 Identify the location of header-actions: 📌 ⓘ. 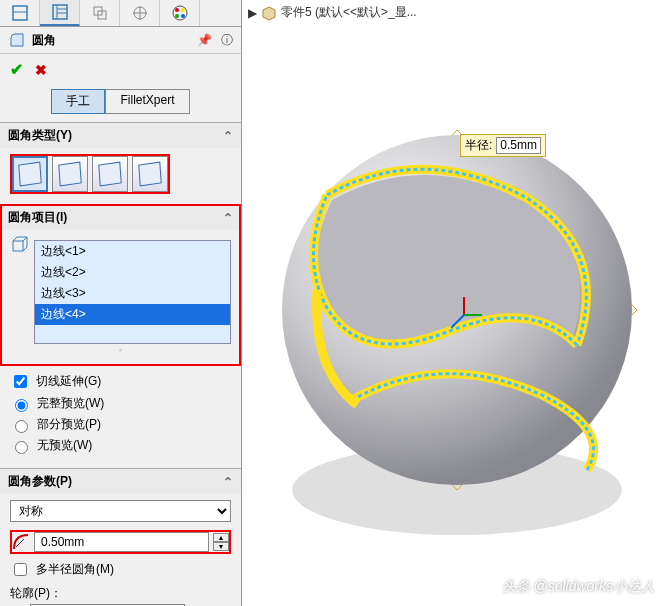
(212, 40).